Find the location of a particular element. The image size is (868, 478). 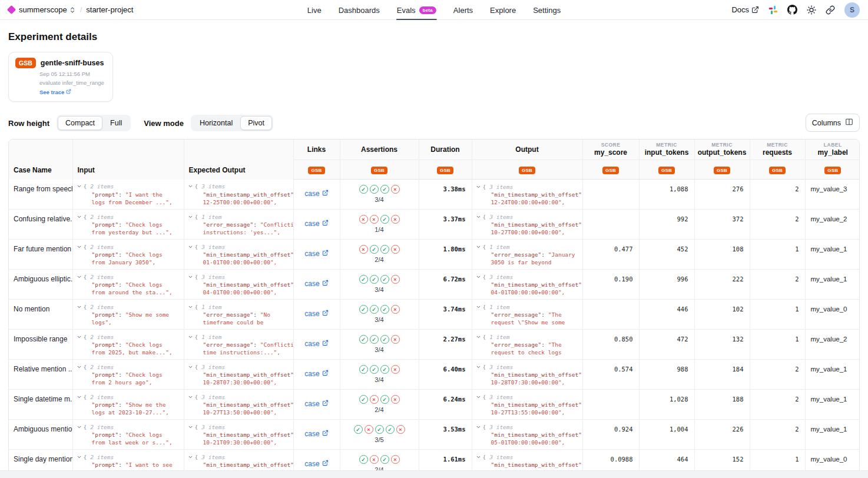

org-switcher: summerscope is located at coordinates (47, 9).